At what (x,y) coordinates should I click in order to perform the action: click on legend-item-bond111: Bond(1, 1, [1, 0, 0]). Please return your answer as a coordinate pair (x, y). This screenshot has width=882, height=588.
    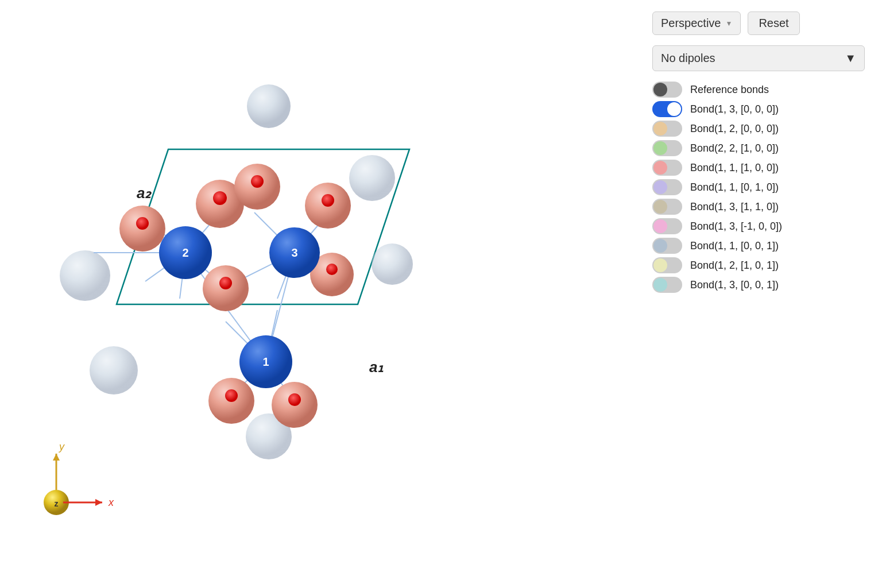
    Looking at the image, I should click on (759, 168).